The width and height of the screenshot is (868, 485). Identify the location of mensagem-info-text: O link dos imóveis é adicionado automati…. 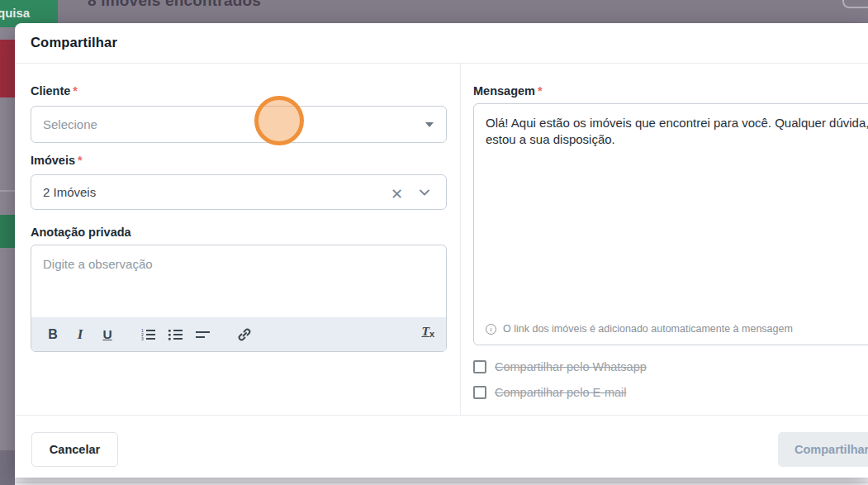
(647, 329).